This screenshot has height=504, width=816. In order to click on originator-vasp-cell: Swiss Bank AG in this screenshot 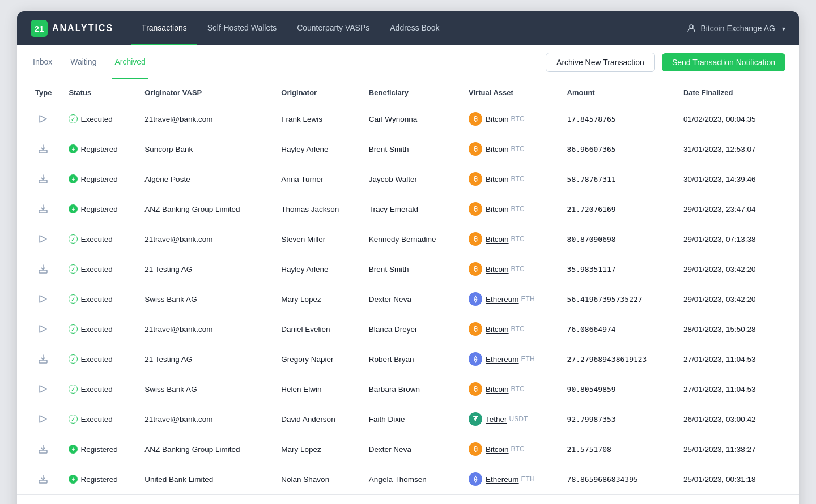, I will do `click(209, 390)`.